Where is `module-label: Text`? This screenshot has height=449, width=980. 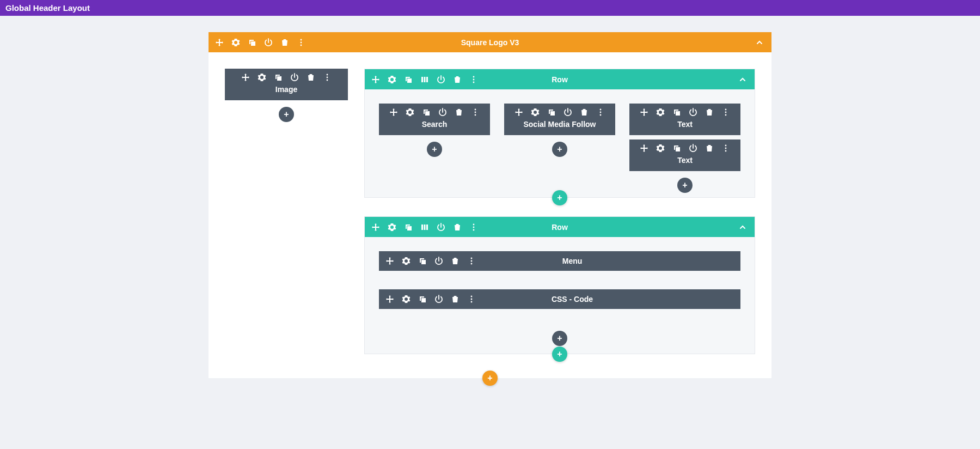 module-label: Text is located at coordinates (685, 124).